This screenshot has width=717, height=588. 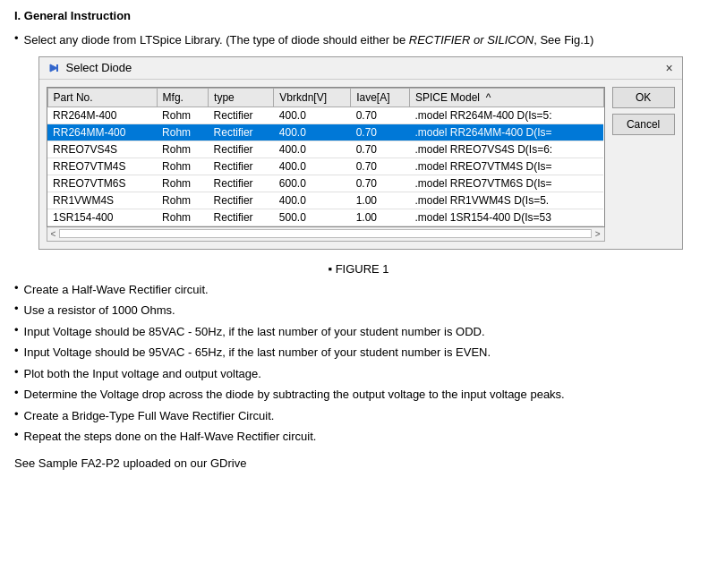 I want to click on bullet-text: Input Voltage should be 85VAC - 50Hz, if…, so click(x=254, y=332).